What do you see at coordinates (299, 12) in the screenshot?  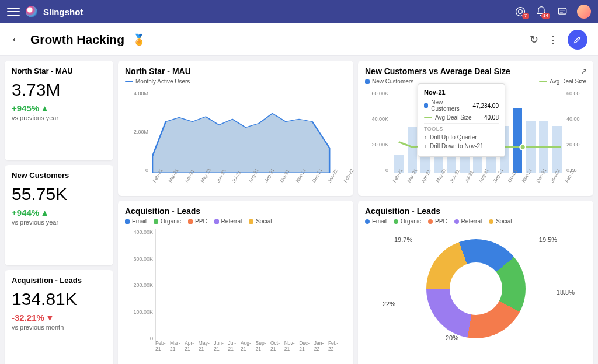 I see `topbar: Slingshot 7 14` at bounding box center [299, 12].